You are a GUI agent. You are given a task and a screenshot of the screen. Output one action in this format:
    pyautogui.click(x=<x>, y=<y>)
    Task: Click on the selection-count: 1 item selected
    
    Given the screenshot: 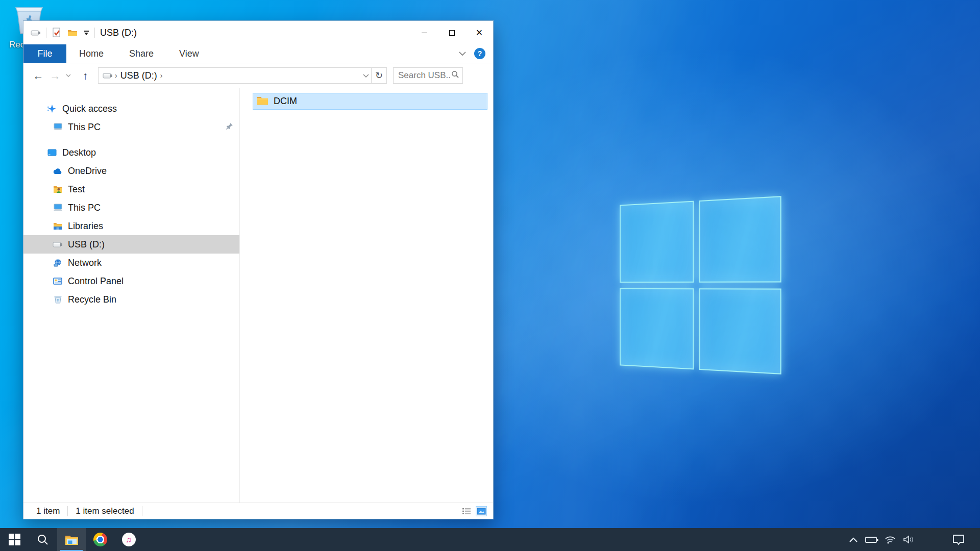 What is the action you would take?
    pyautogui.click(x=105, y=511)
    